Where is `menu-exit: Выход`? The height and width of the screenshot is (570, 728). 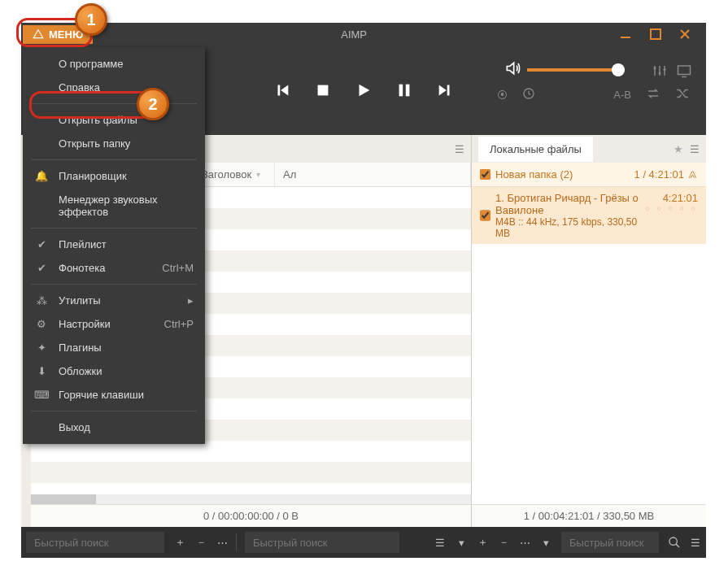 menu-exit: Выход is located at coordinates (114, 428).